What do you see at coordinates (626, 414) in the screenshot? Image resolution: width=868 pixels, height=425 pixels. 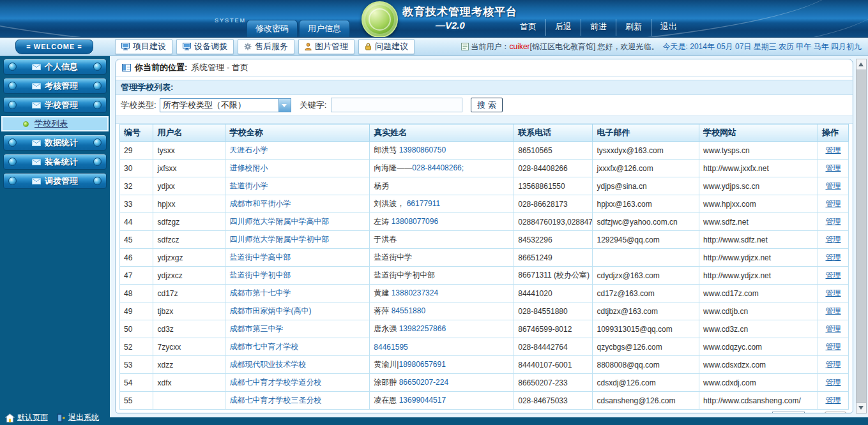 I see `pager-link: 【3】` at bounding box center [626, 414].